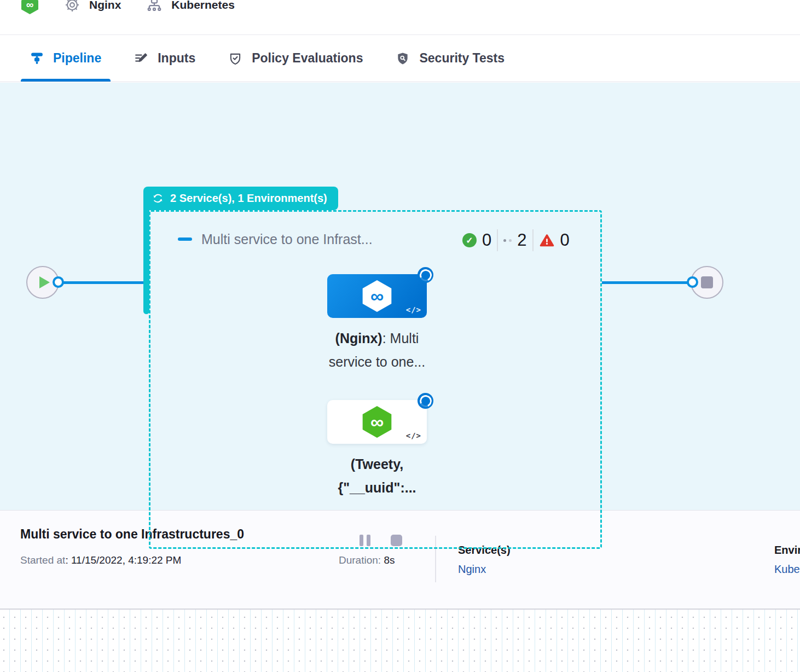 This screenshot has width=800, height=672. Describe the element at coordinates (308, 58) in the screenshot. I see `tab-policy-label: Policy Evaluations` at that location.